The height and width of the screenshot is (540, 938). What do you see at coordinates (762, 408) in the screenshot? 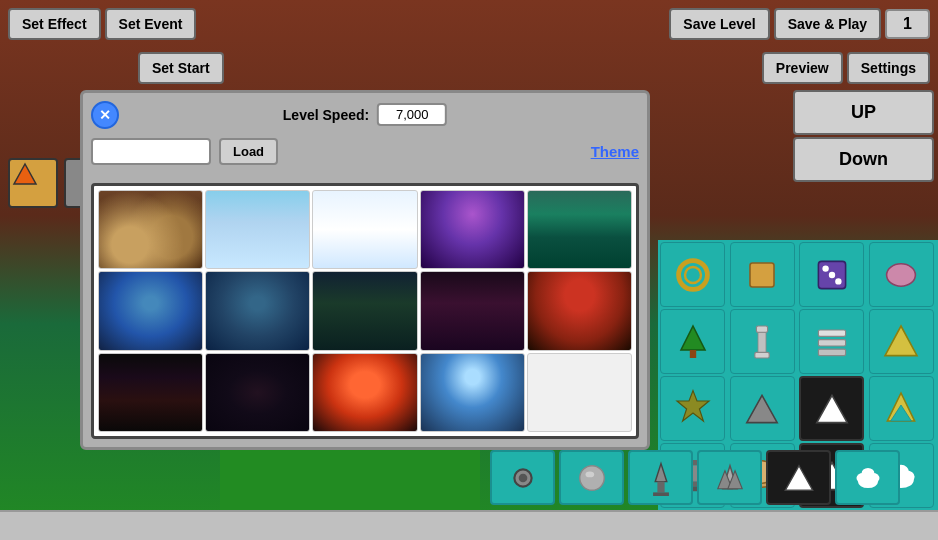
I see `grid-cell-gray-pyramid` at bounding box center [762, 408].